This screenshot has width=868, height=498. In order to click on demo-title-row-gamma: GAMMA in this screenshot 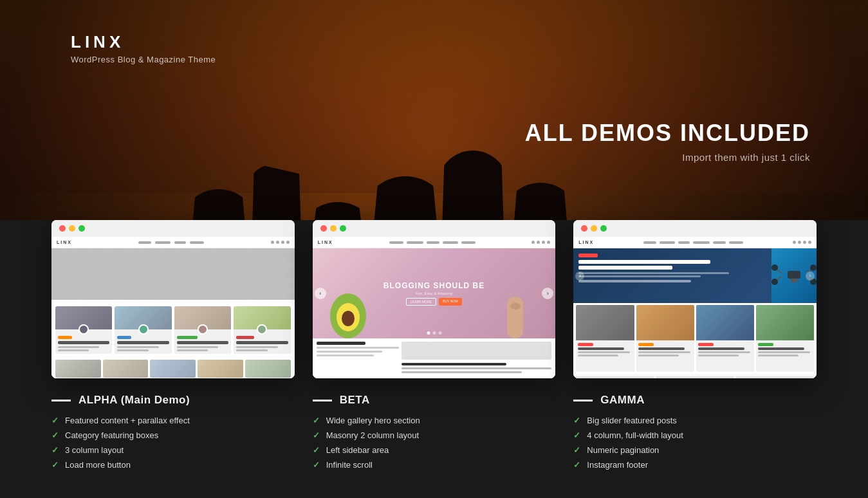, I will do `click(695, 400)`.